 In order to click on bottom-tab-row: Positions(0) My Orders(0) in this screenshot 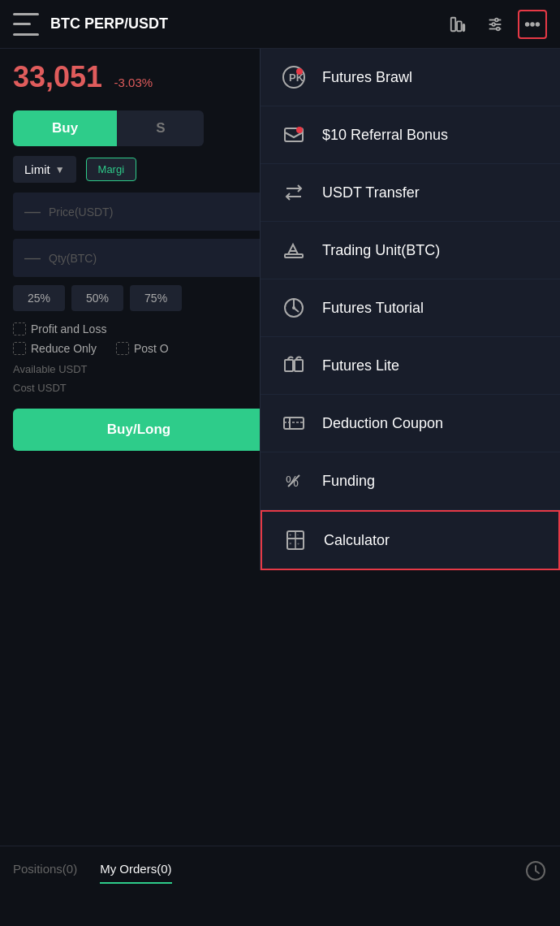, I will do `click(280, 866)`.